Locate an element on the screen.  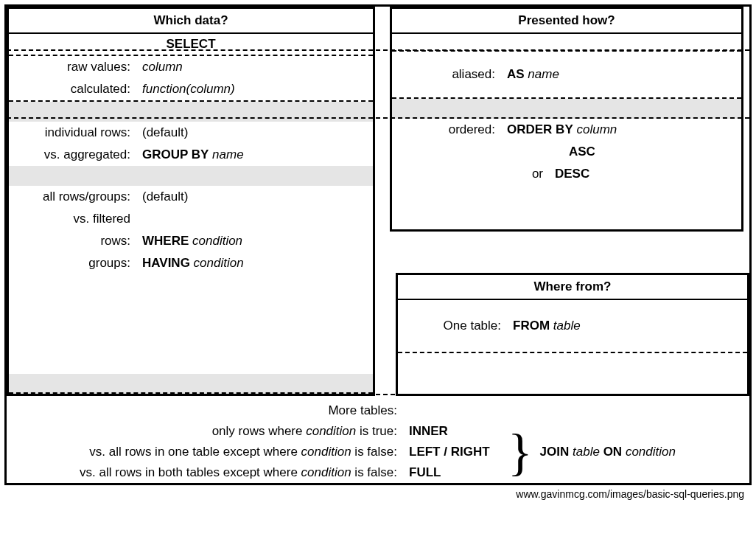
where-arg: condition is located at coordinates (217, 240).